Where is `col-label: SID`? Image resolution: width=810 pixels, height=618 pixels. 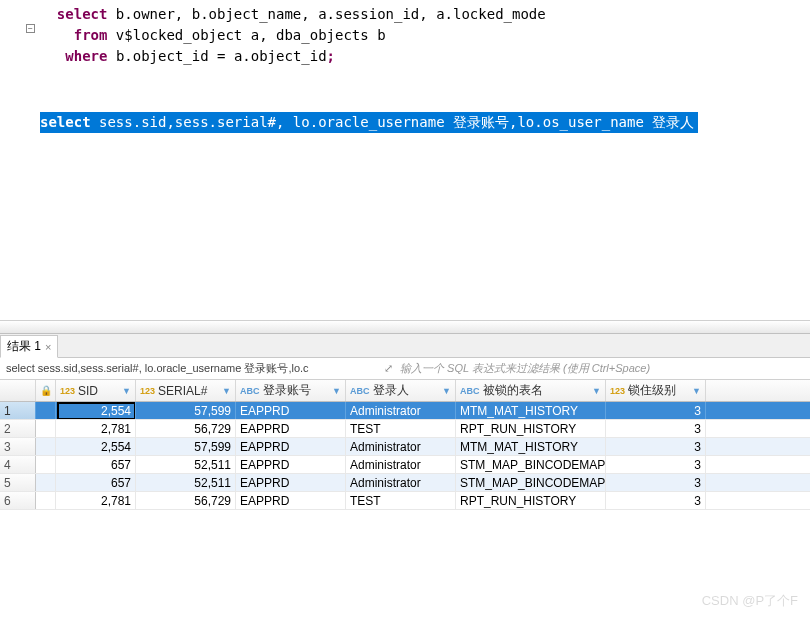
col-label: SID is located at coordinates (99, 391).